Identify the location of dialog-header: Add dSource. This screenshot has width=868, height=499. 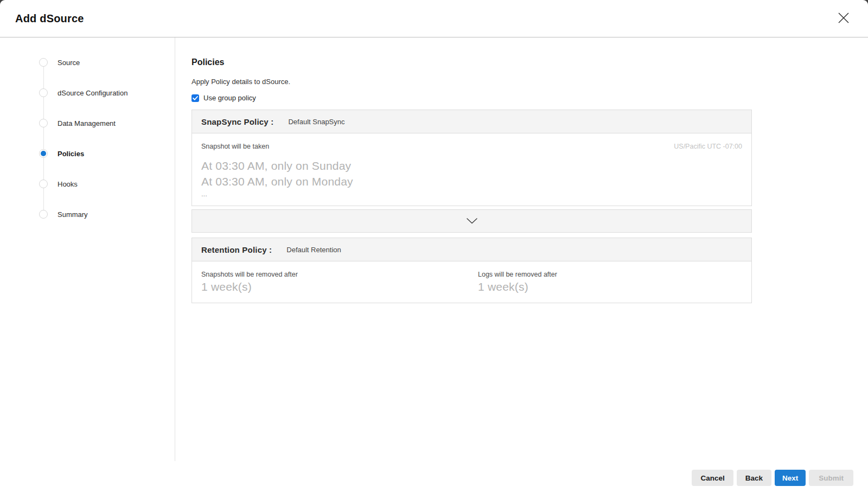
(434, 18).